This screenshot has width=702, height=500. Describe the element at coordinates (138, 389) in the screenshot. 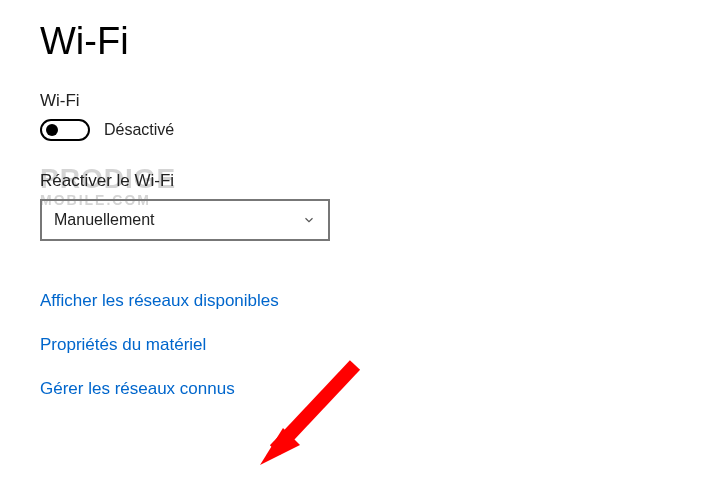

I see `manage-known-networks-link: Gérer les réseaux connus` at that location.